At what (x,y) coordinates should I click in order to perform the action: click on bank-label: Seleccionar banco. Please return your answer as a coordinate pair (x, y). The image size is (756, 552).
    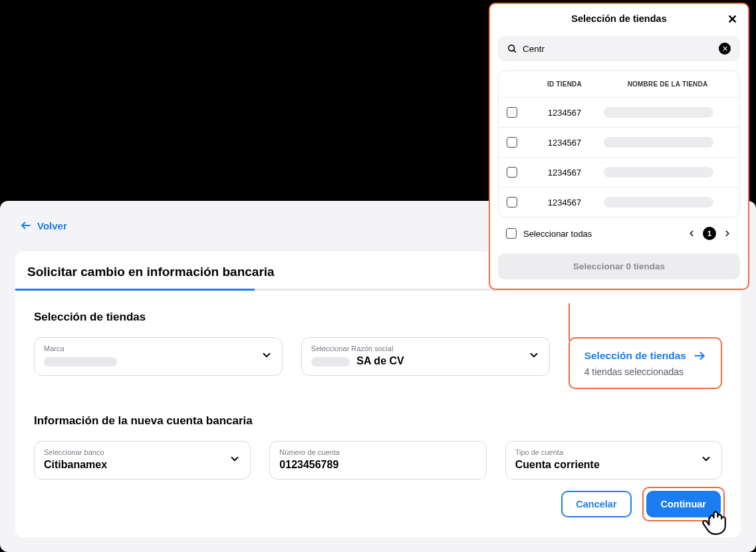
    Looking at the image, I should click on (142, 452).